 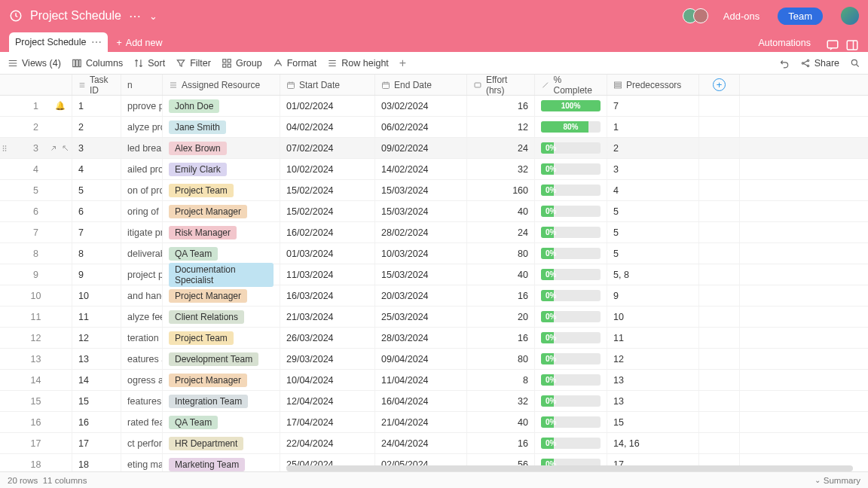 What do you see at coordinates (142, 84) in the screenshot?
I see `col-task-name-truncated: n` at bounding box center [142, 84].